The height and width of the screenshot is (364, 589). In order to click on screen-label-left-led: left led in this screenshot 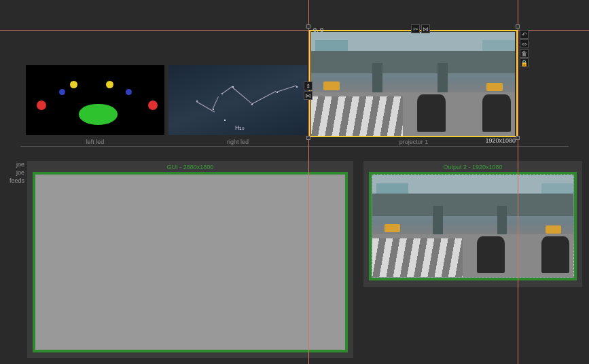, I will do `click(95, 142)`.